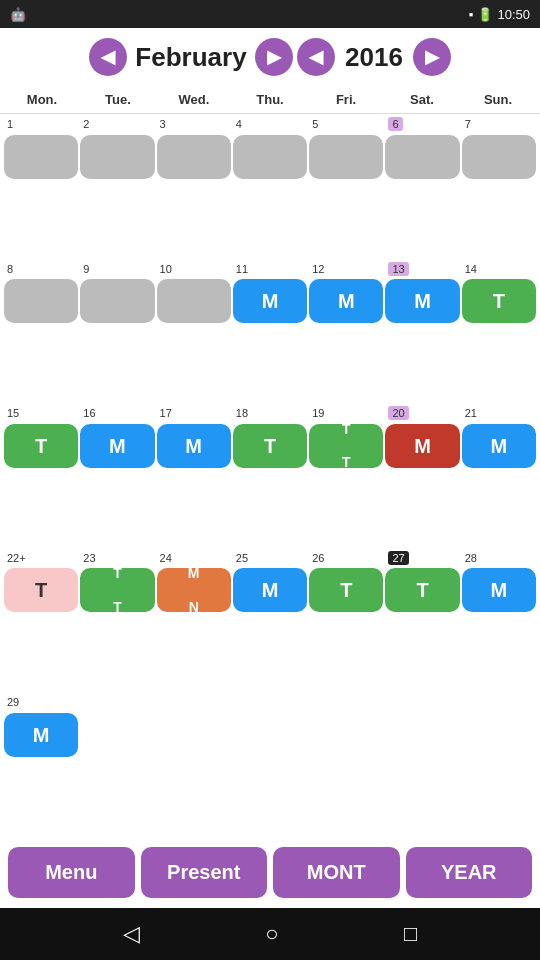 This screenshot has height=960, width=540. Describe the element at coordinates (108, 57) in the screenshot. I see `prev-month-button: ◀` at that location.